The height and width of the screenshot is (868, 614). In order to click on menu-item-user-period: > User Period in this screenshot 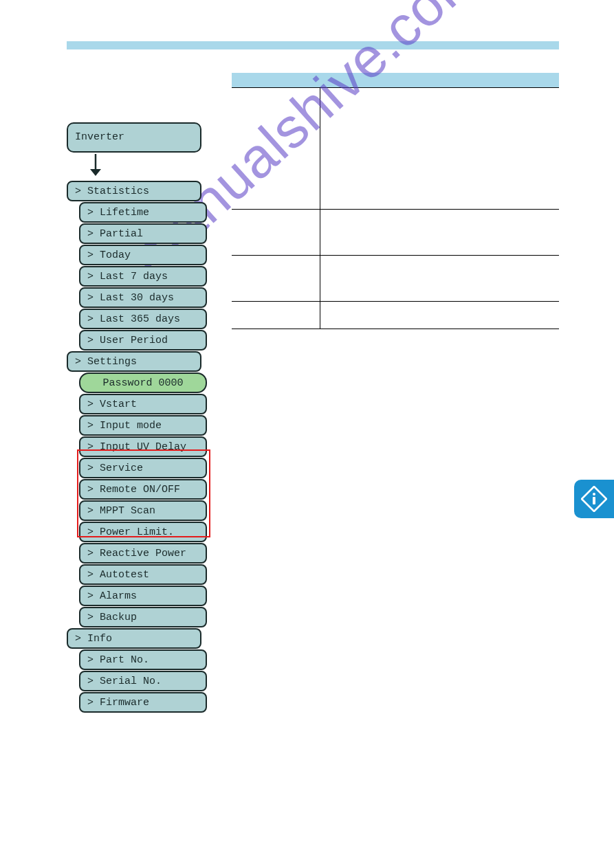, I will do `click(143, 340)`.